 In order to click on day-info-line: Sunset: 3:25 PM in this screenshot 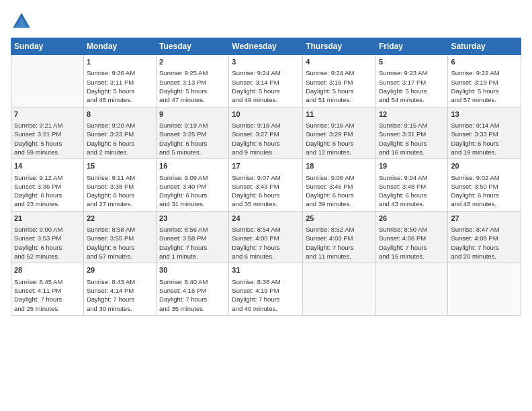, I will do `click(192, 134)`.